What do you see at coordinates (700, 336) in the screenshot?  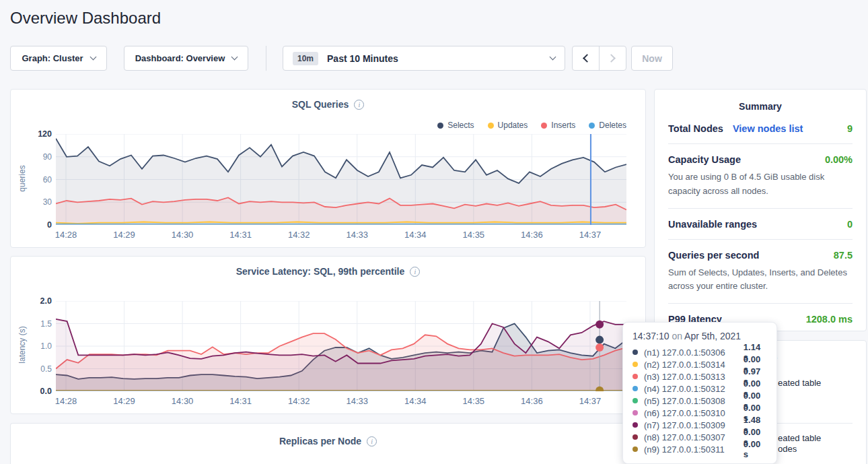 I see `tooltip-timestamp: 14:37:10 on Apr 5th, 2021` at bounding box center [700, 336].